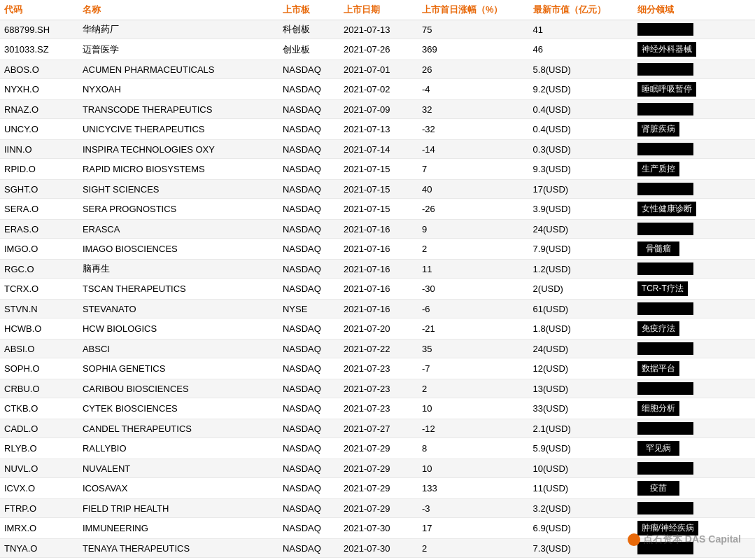 This screenshot has height=560, width=755. Describe the element at coordinates (473, 130) in the screenshot. I see `cell-change: -32` at that location.